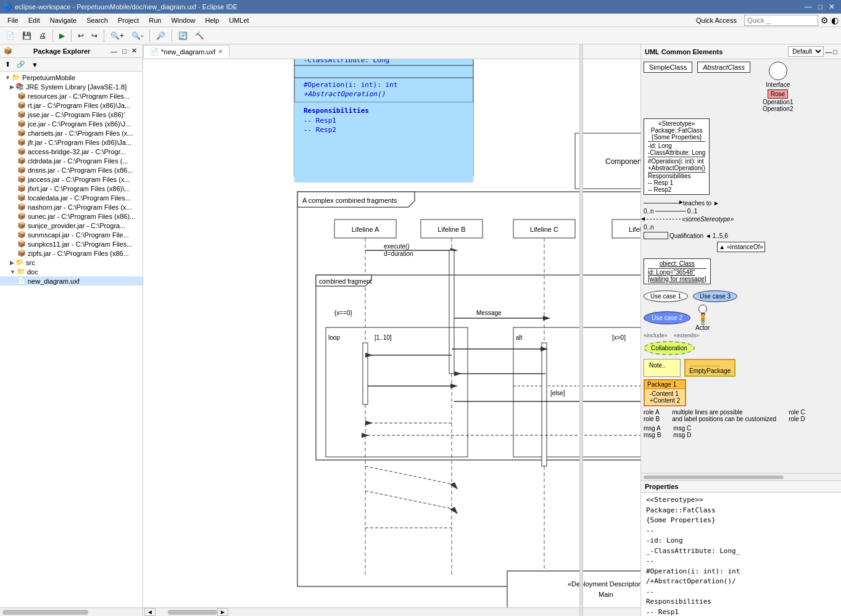 This screenshot has width=841, height=616. I want to click on quick-access-input, so click(781, 20).